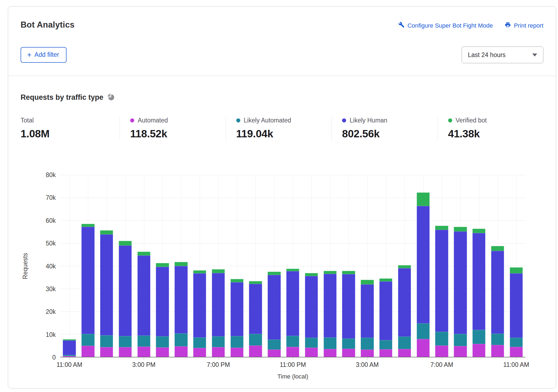 The image size is (558, 392). Describe the element at coordinates (503, 55) in the screenshot. I see `time-range-select: Last 24 hours` at that location.